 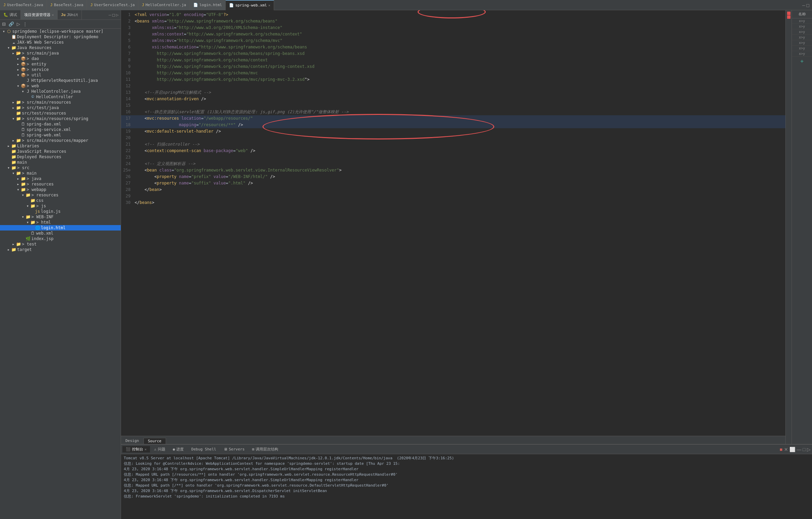 What do you see at coordinates (802, 32) in the screenshot?
I see `name-row-3: x>y` at bounding box center [802, 32].